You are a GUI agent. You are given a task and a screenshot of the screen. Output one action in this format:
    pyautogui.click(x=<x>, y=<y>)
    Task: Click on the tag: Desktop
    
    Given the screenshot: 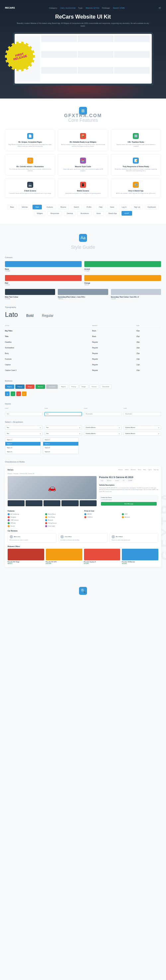 What is the action you would take?
    pyautogui.click(x=70, y=213)
    